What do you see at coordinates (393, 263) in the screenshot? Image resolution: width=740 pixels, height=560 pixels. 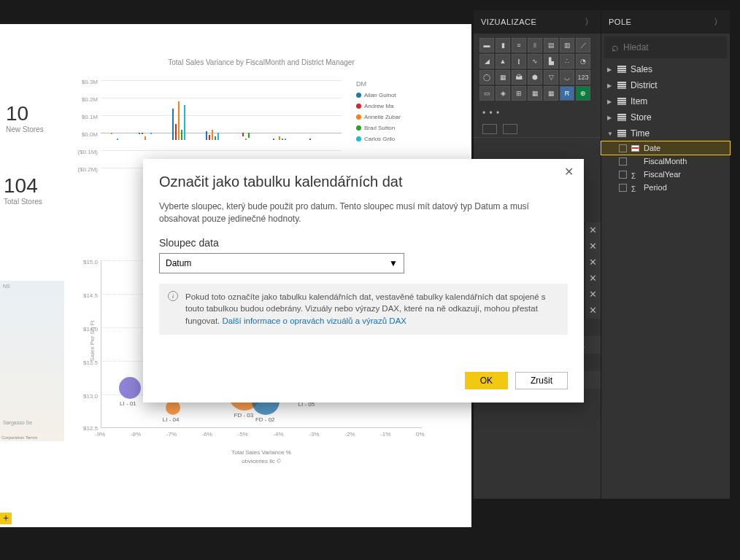 I see `chevron-down-icon: ▼` at bounding box center [393, 263].